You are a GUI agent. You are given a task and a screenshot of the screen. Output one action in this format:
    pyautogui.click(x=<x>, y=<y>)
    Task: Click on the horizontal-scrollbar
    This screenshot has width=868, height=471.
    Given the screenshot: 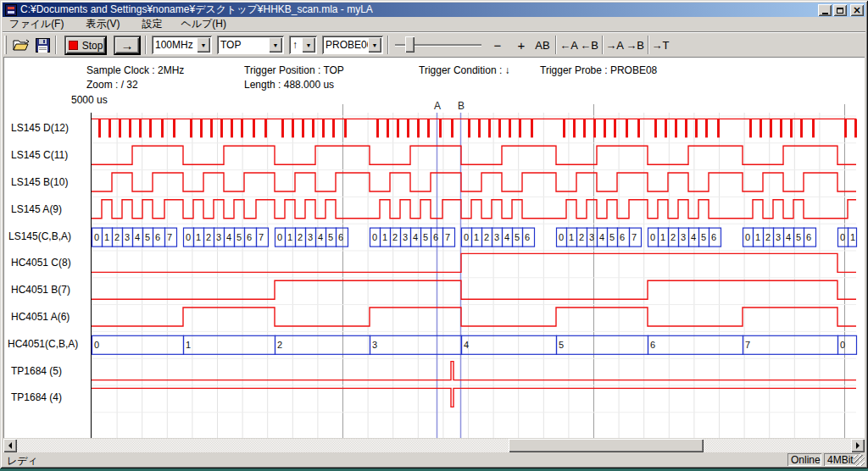 What is the action you would take?
    pyautogui.click(x=434, y=446)
    